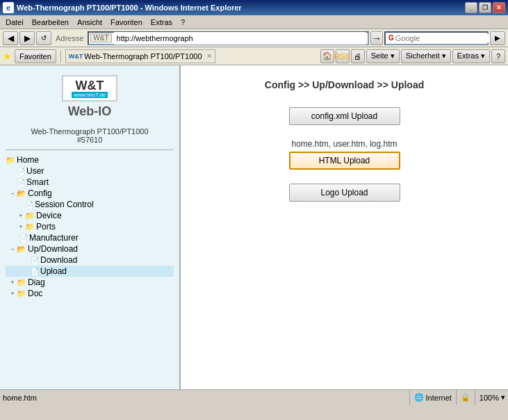 The height and width of the screenshot is (420, 508). I want to click on extras-label: Extras ▾, so click(471, 56).